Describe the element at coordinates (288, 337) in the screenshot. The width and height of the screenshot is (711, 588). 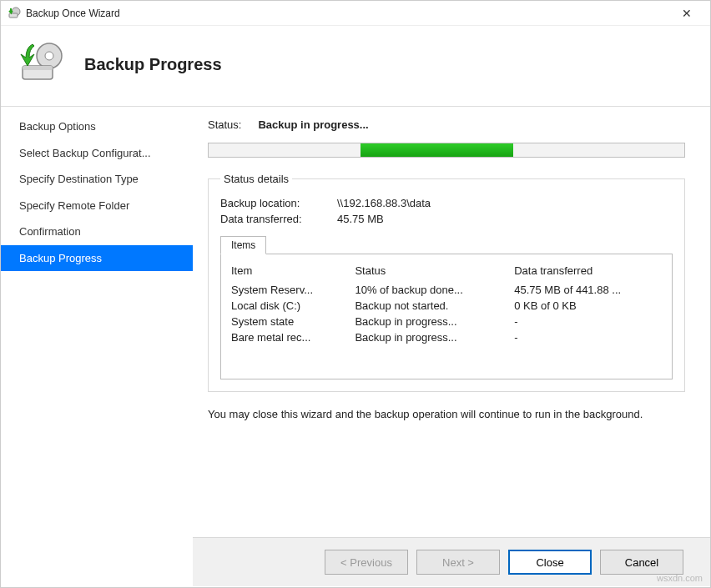
I see `cell-item: Bare metal rec...` at that location.